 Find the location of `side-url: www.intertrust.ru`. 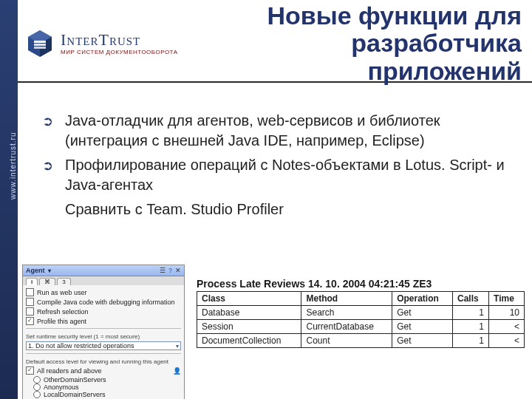

side-url: www.intertrust.ru is located at coordinates (13, 166).